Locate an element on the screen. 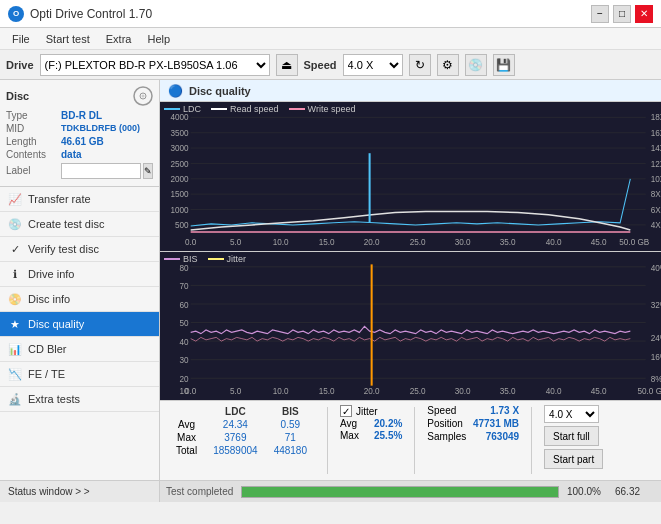 Image resolution: width=661 pixels, height=524 pixels. start-part-button: Start part is located at coordinates (574, 459).